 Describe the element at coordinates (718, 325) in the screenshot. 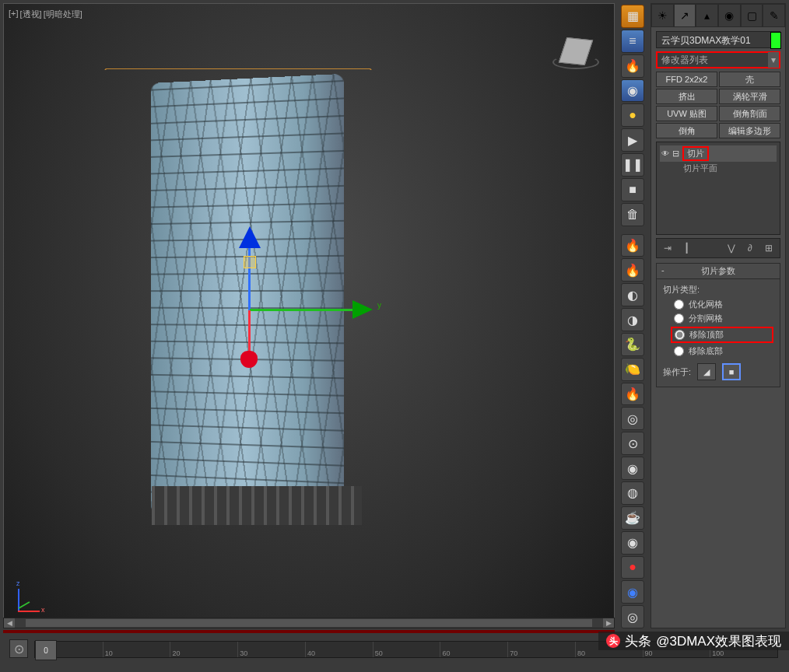

I see `slice-params-rollout: - 切片参数 切片类型: 优化网格 分割网格 移除顶部 移除底部 操作于: ◢ …` at that location.